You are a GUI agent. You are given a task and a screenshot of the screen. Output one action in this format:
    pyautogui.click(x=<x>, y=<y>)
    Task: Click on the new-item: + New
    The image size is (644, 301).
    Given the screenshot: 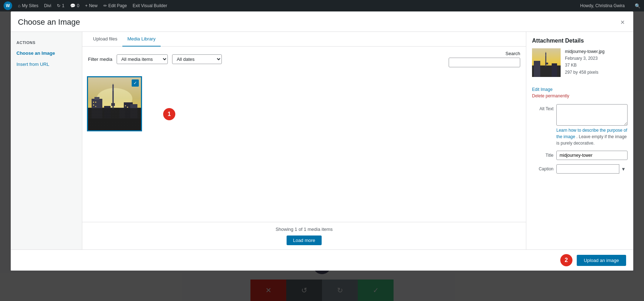 What is the action you would take?
    pyautogui.click(x=92, y=6)
    